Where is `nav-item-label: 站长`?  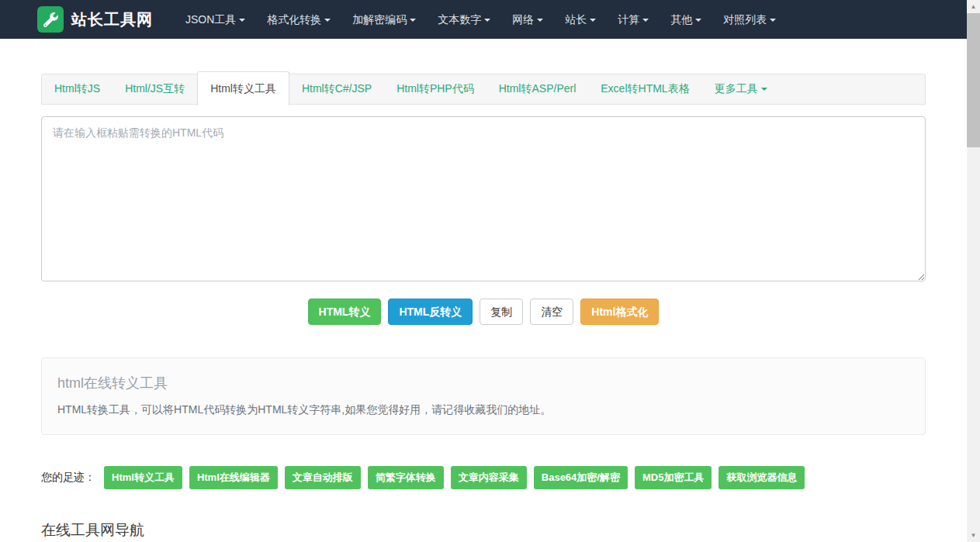 nav-item-label: 站长 is located at coordinates (576, 19).